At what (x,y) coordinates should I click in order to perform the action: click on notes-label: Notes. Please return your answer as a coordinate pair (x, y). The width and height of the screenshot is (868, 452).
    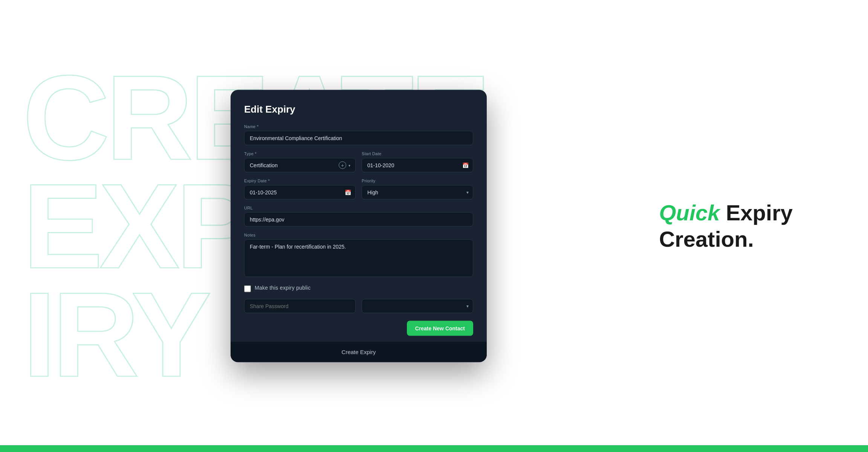
    Looking at the image, I should click on (359, 235).